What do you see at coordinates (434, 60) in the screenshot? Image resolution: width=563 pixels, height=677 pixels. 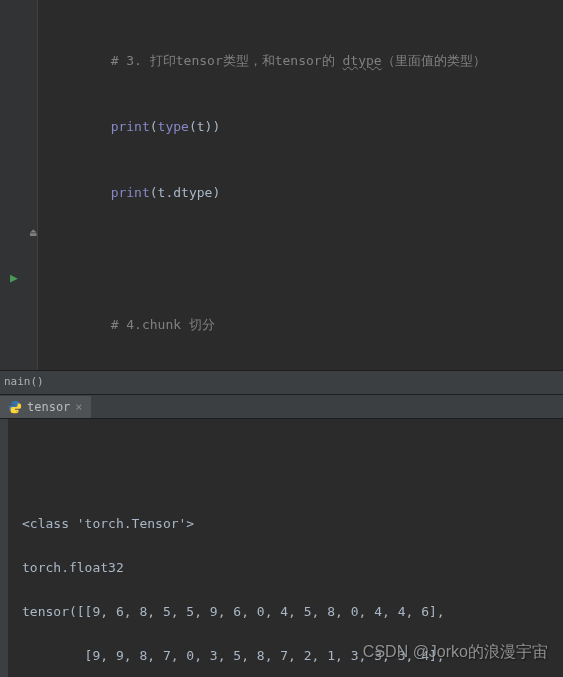 I see `code-comment: （里面值的类型）` at bounding box center [434, 60].